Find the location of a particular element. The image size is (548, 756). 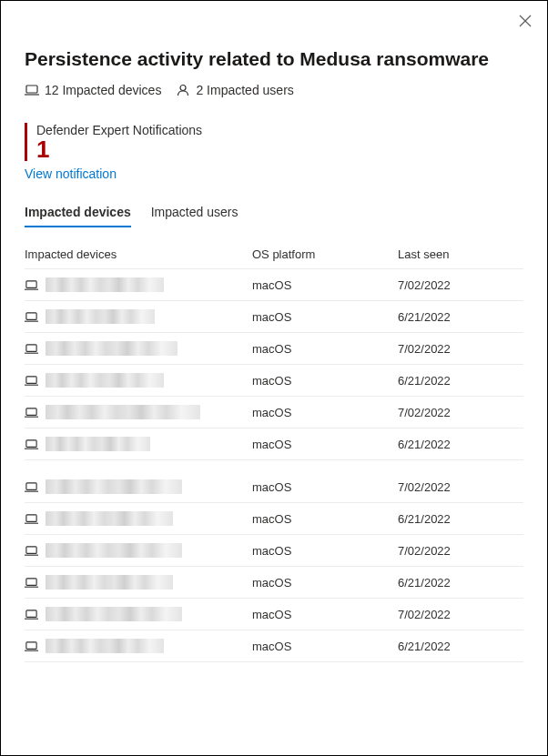

column-header-device: Impacted devices is located at coordinates (138, 255).